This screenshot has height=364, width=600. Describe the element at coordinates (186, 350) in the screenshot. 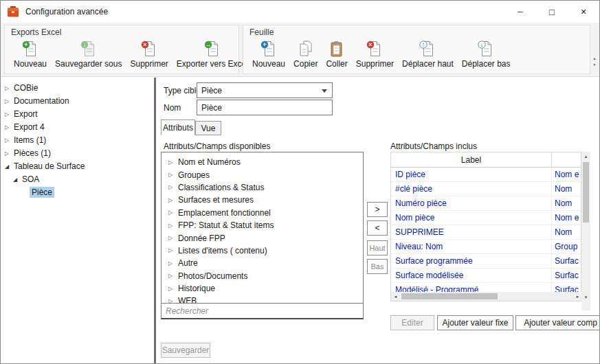

I see `save-button: Sauvegarder` at that location.